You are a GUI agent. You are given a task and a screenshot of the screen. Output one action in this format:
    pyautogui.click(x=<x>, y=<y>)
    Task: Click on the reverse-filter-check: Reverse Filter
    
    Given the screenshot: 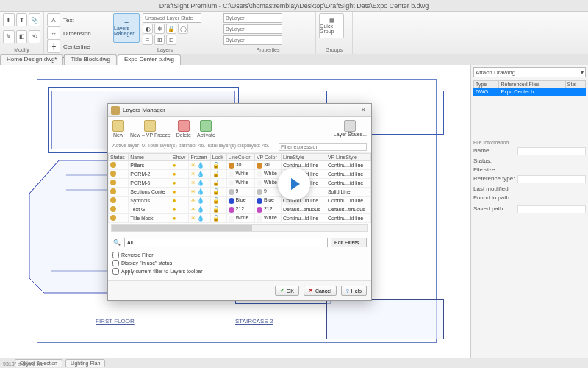 What is the action you would take?
    pyautogui.click(x=240, y=255)
    